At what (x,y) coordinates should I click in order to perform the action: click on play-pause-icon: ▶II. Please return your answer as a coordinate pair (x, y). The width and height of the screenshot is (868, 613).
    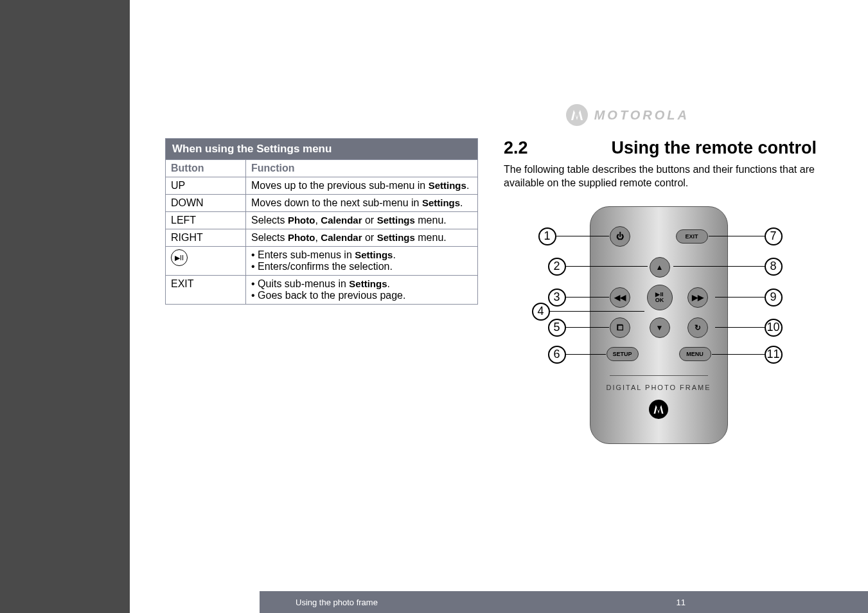
    Looking at the image, I should click on (179, 258).